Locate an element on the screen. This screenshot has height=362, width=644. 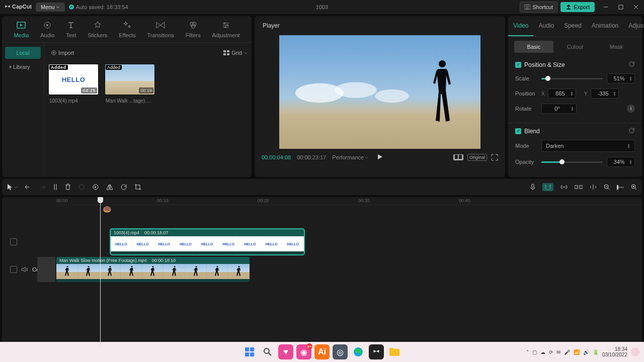
taskbar: ♥ ◉9+ Ai ◎ ˄ ▢ ☁ ⟳ ✉ 🎤 📶 🔊 🔋 18:34 03/10… is located at coordinates (322, 345).